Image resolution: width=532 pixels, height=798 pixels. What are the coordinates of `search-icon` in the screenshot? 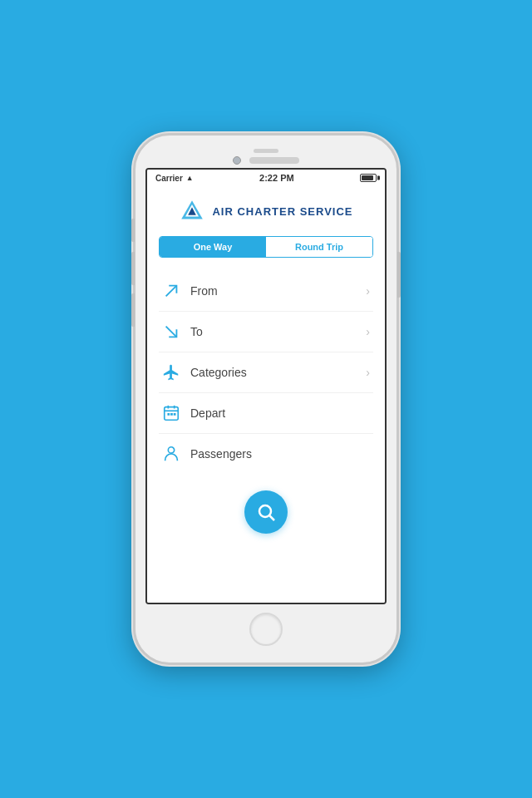 It's located at (266, 512).